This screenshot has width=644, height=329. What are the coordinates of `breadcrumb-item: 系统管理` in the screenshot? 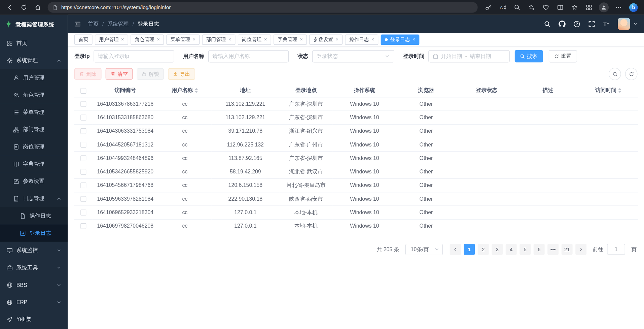 It's located at (118, 24).